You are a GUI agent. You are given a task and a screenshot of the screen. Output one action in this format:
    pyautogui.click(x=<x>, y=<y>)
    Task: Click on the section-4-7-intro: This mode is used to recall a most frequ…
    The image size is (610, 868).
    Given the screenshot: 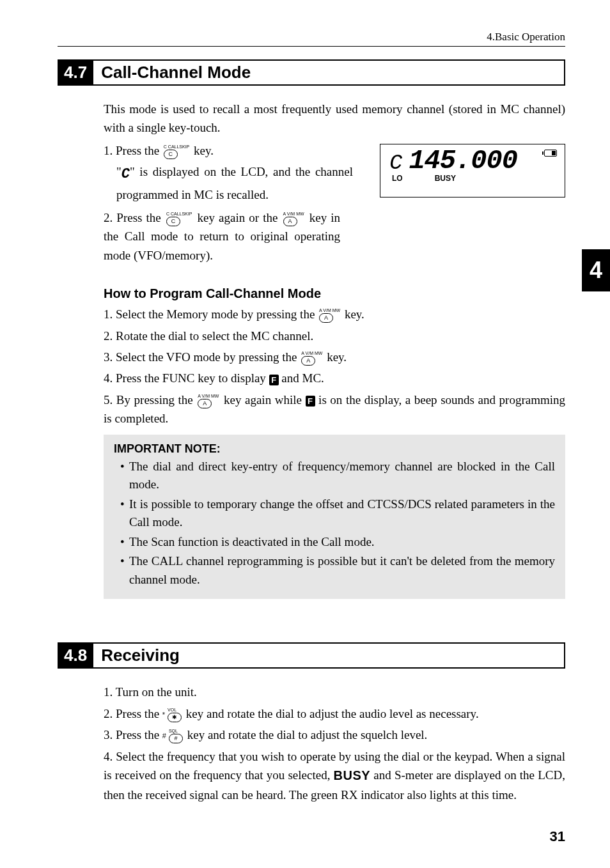 What is the action you would take?
    pyautogui.click(x=334, y=119)
    